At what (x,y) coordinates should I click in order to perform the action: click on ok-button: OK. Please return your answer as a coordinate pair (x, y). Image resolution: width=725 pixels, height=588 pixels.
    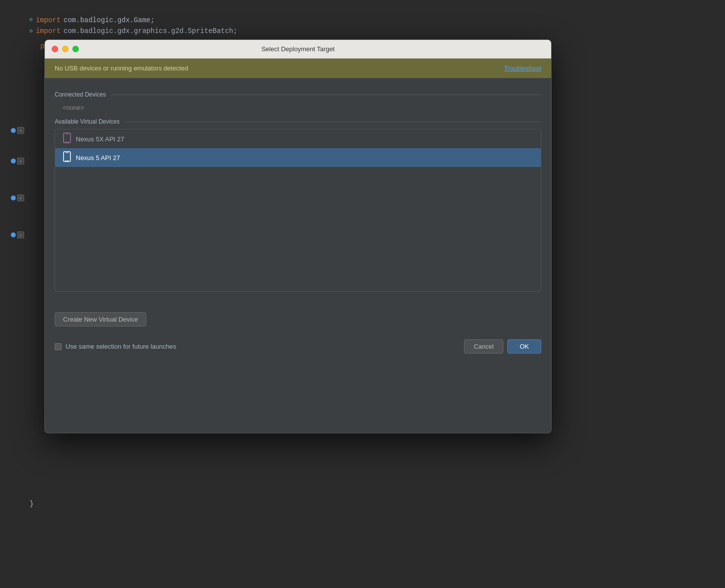
    Looking at the image, I should click on (524, 347).